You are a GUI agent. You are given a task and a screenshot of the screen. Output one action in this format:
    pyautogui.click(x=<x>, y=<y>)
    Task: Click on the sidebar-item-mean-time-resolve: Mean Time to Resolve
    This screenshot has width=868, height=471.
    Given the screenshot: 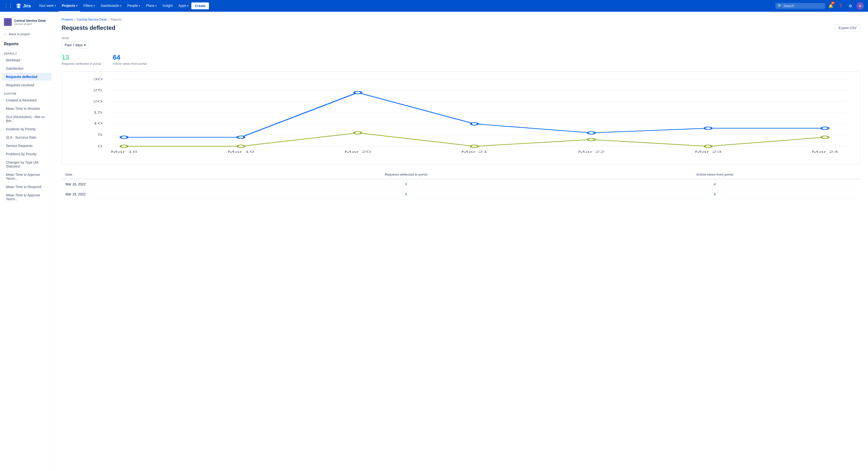 What is the action you would take?
    pyautogui.click(x=27, y=109)
    